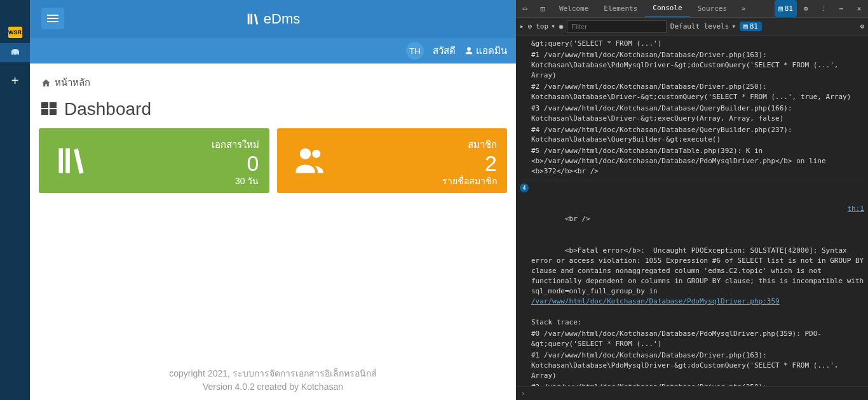 The width and height of the screenshot is (868, 400). I want to click on devtools-tabs: ▭ ◫ Welcome Elements Console Sources » ▤…, so click(692, 9).